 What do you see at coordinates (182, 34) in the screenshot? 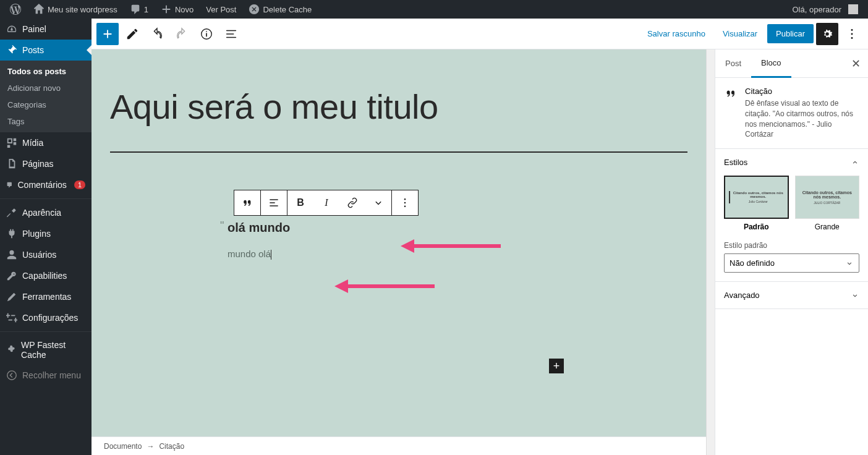
I see `redo-button` at bounding box center [182, 34].